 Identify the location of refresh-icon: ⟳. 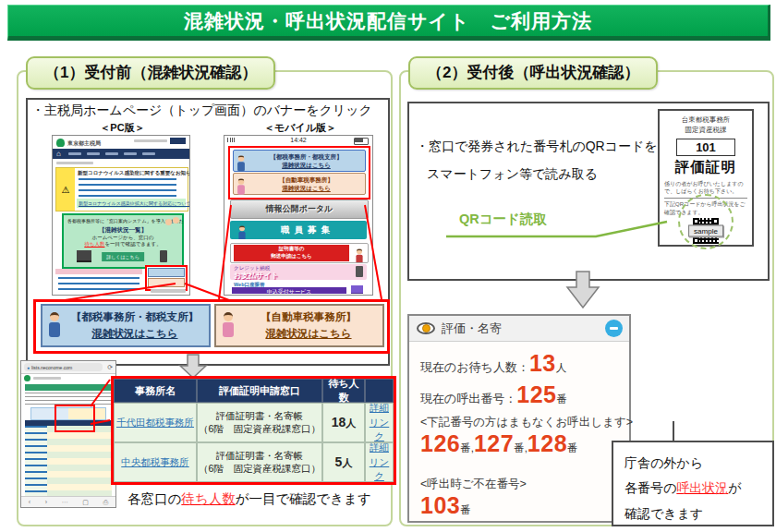
(110, 368).